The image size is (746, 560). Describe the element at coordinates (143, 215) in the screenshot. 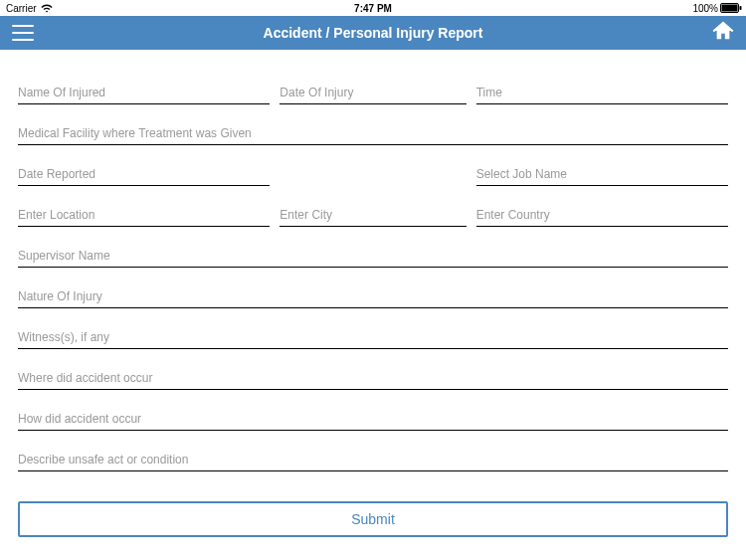

I see `location-field` at that location.